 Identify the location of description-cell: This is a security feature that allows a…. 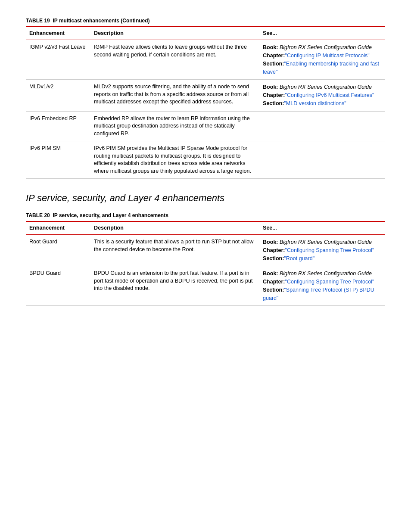
(175, 251).